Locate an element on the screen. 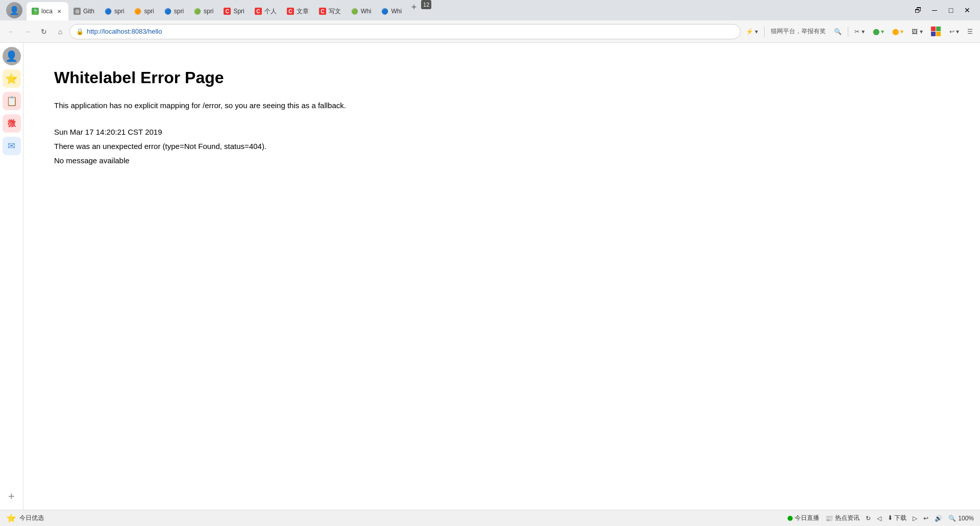  address-bar: 🔒 http://localhost:8083/hello is located at coordinates (405, 32).